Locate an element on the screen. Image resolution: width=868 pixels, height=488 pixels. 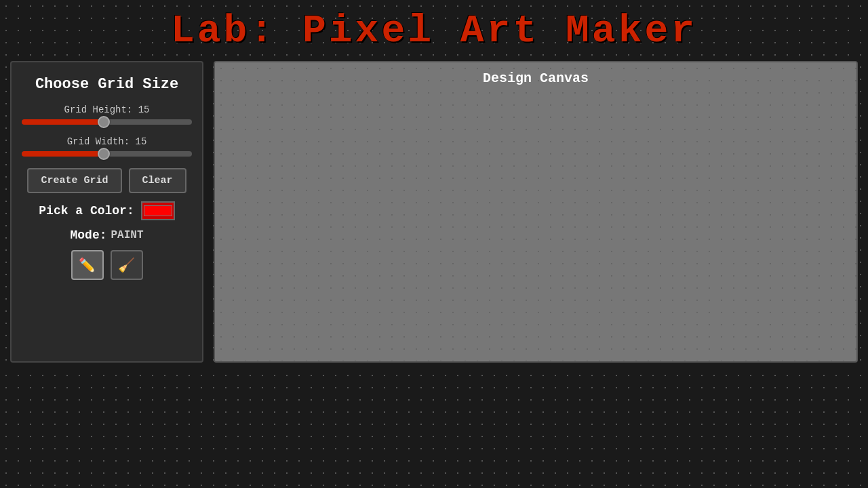
color-label: Pick a Color: is located at coordinates (86, 211).